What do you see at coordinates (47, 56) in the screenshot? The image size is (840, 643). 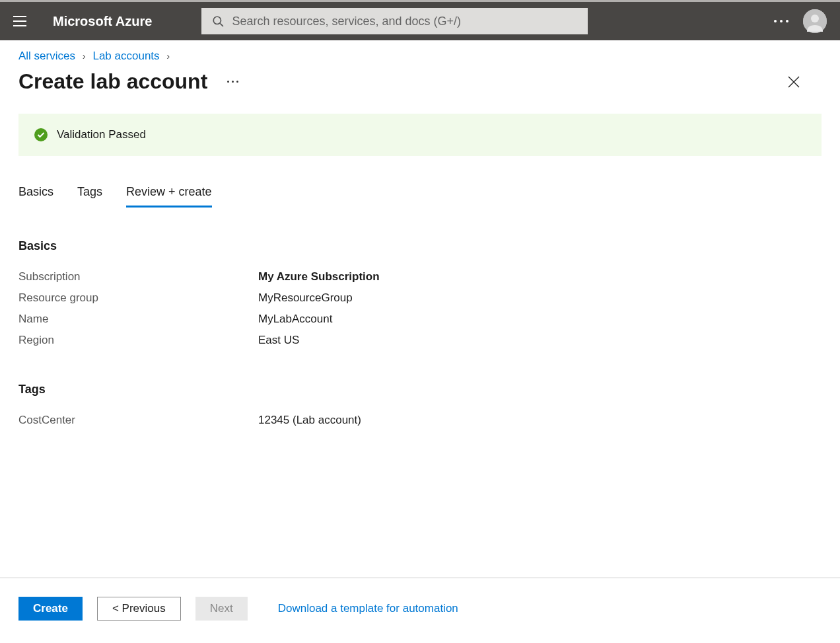 I see `breadcrumb-link-all-services: All services` at bounding box center [47, 56].